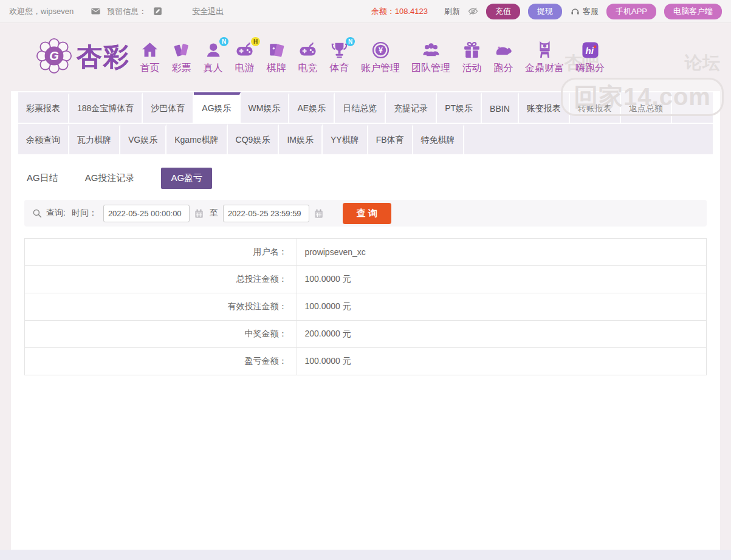 Image resolution: width=731 pixels, height=560 pixels. Describe the element at coordinates (452, 12) in the screenshot. I see `refresh-button: 刷新` at that location.